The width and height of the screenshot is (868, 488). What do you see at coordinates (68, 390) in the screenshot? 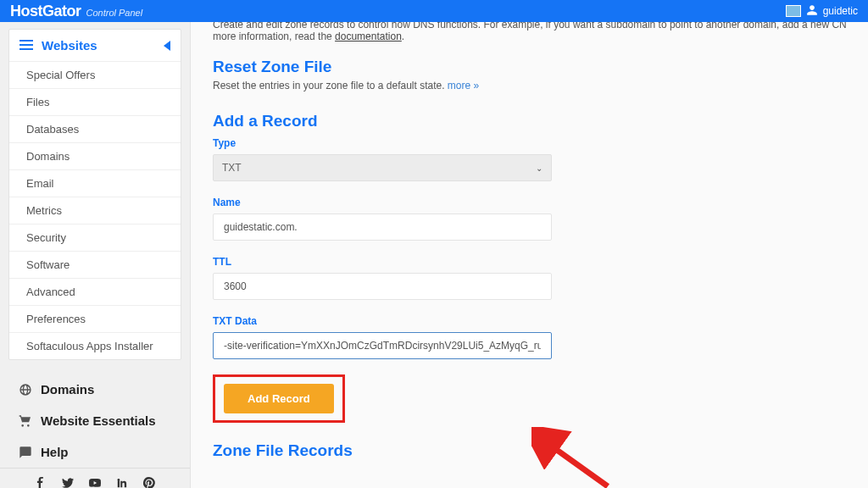
I see `sidebar-cat-label: Domains` at bounding box center [68, 390].